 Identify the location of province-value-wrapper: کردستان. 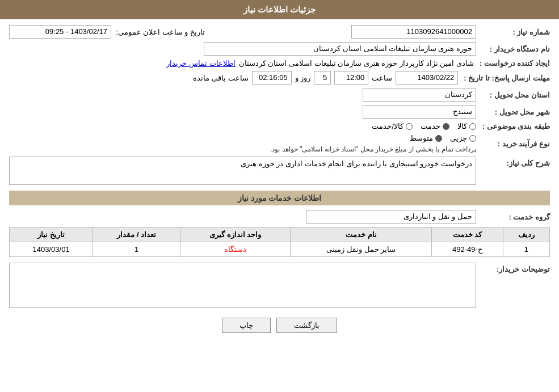
(243, 95).